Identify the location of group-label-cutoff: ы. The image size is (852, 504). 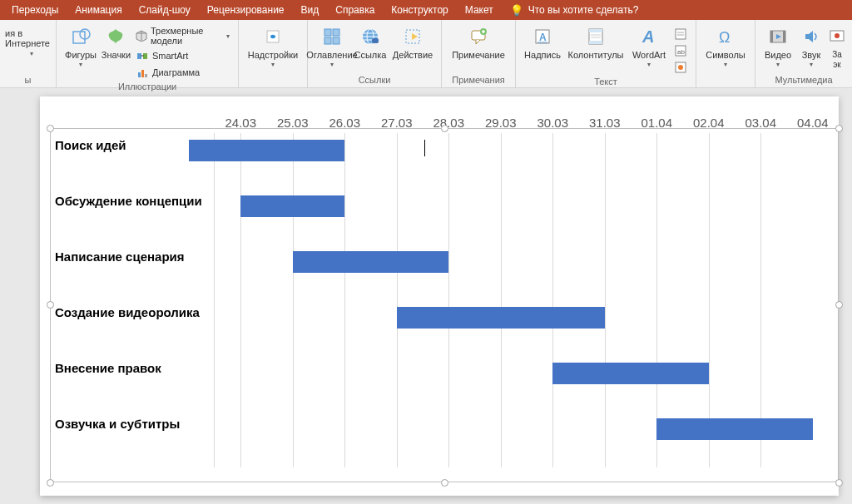
(28, 80).